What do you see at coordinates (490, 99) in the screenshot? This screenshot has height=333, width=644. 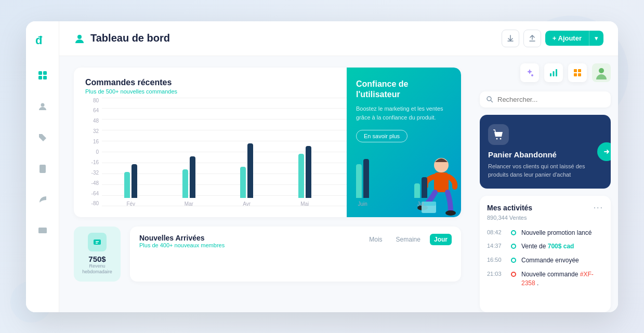 I see `search-icon` at bounding box center [490, 99].